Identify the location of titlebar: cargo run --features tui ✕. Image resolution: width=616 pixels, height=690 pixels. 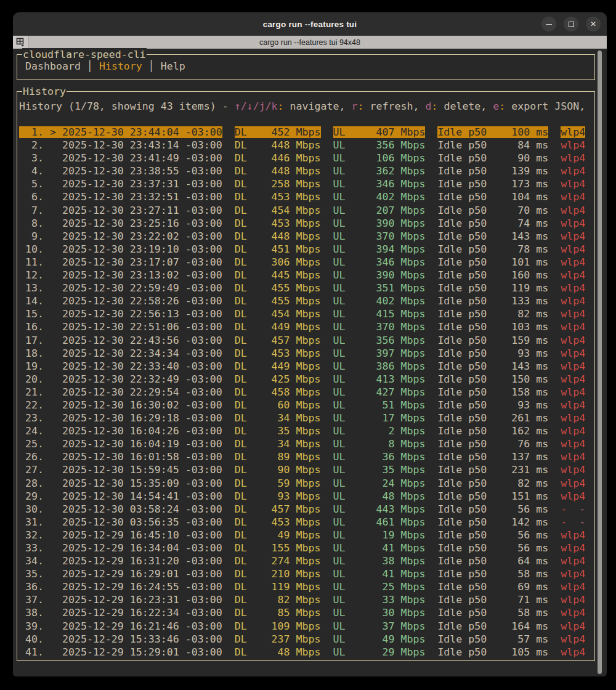
(310, 24).